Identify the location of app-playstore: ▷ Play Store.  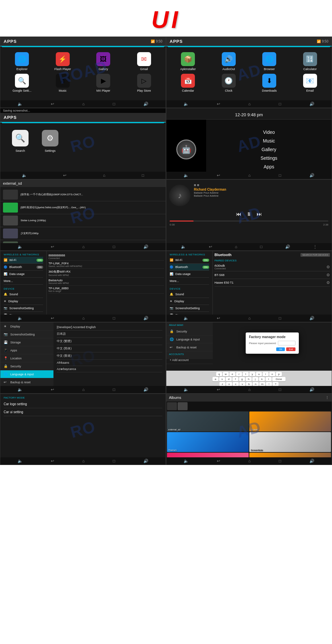
(144, 83).